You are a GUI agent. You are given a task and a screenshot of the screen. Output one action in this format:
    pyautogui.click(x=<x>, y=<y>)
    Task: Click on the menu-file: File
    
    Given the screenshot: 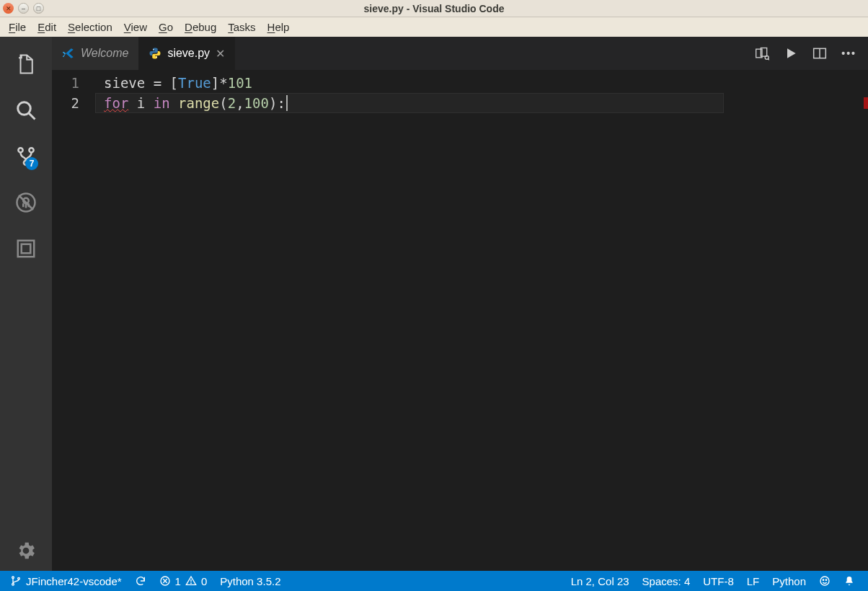 What is the action you would take?
    pyautogui.click(x=17, y=27)
    